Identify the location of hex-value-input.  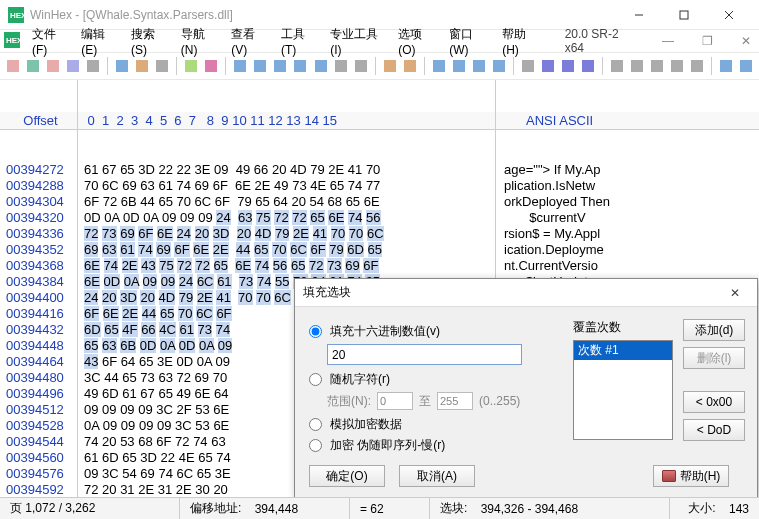
(424, 354).